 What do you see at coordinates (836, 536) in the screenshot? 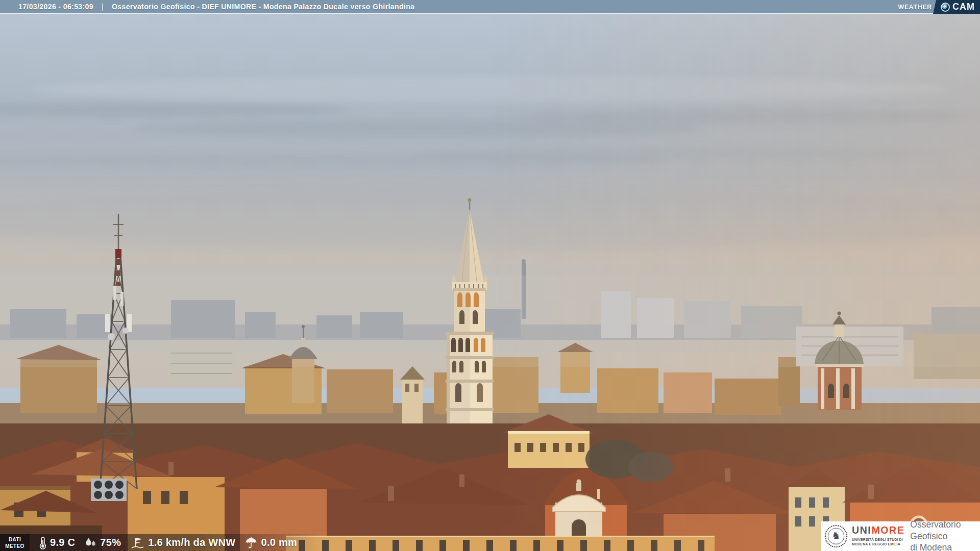
I see `seal-knight-glyph: ♞` at bounding box center [836, 536].